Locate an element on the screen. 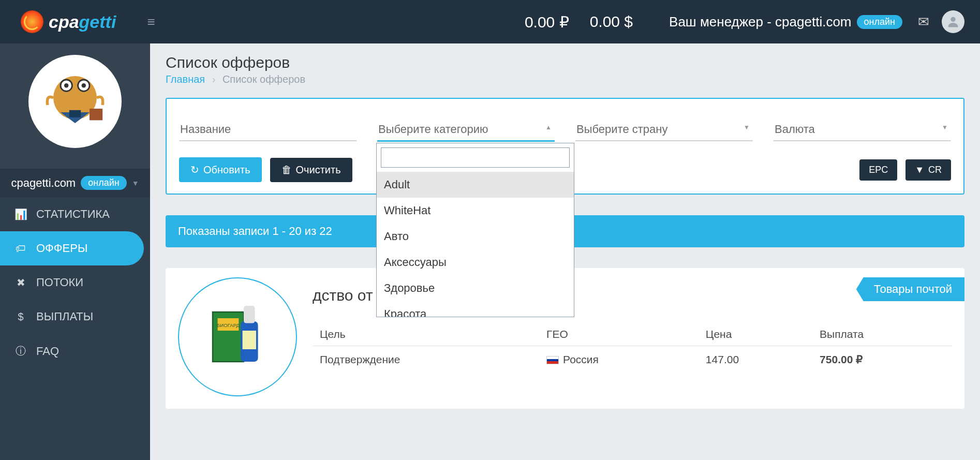 Image resolution: width=980 pixels, height=460 pixels. logo-text: cpagetti is located at coordinates (82, 22).